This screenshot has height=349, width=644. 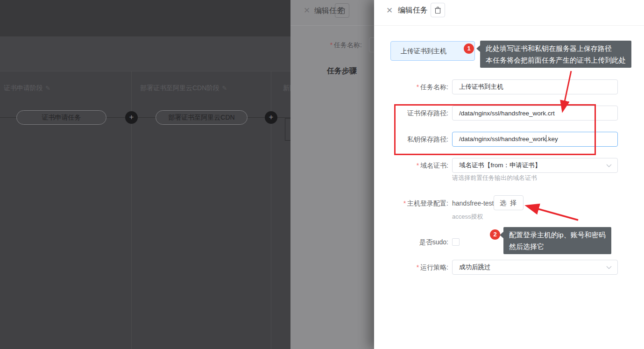 What do you see at coordinates (495, 235) in the screenshot?
I see `annotation-badge-2: 2` at bounding box center [495, 235].